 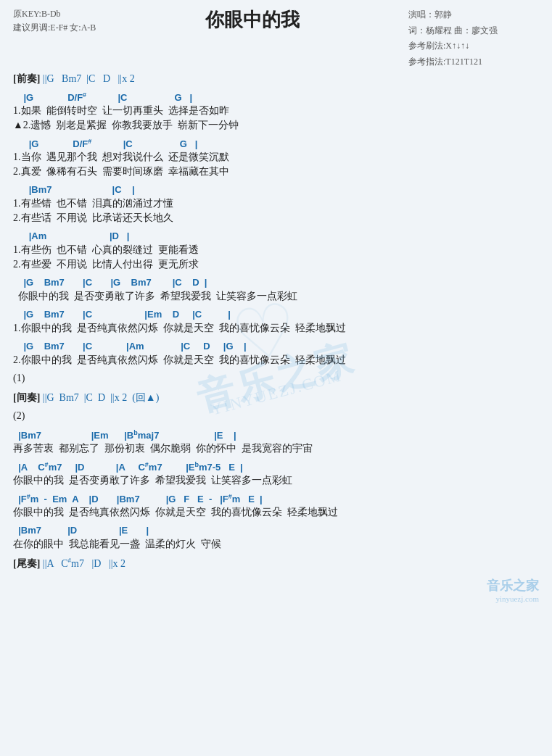 I want to click on outro-label: [尾奏] ||A C#m7 |D ||x 2, so click(x=276, y=564).